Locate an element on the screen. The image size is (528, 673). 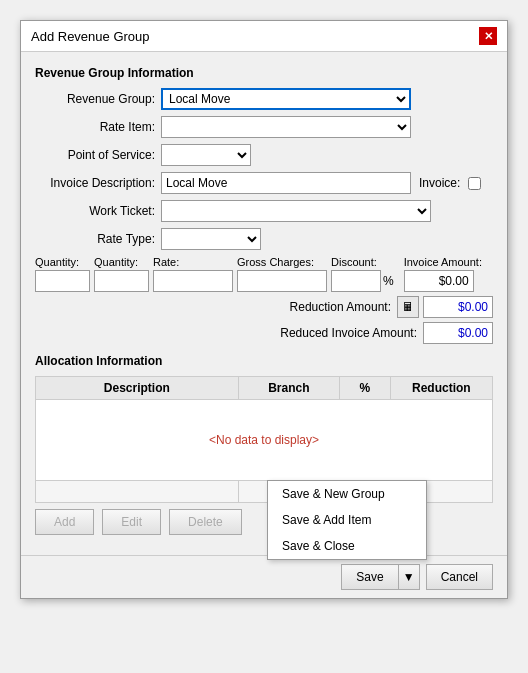
revenue-group-row: Revenue Group: Local Move is located at coordinates (264, 99).